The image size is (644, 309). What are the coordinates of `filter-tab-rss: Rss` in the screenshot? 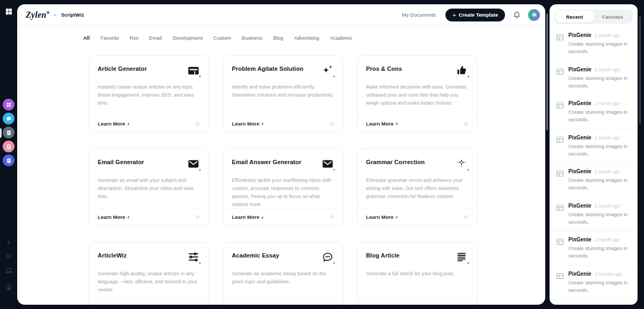 It's located at (134, 38).